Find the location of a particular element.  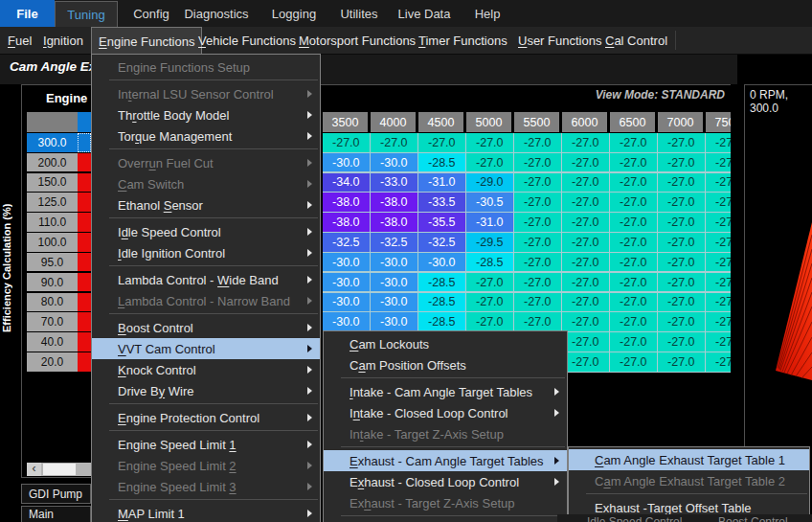

horizontal-scrollbar: ‹ is located at coordinates (59, 469).